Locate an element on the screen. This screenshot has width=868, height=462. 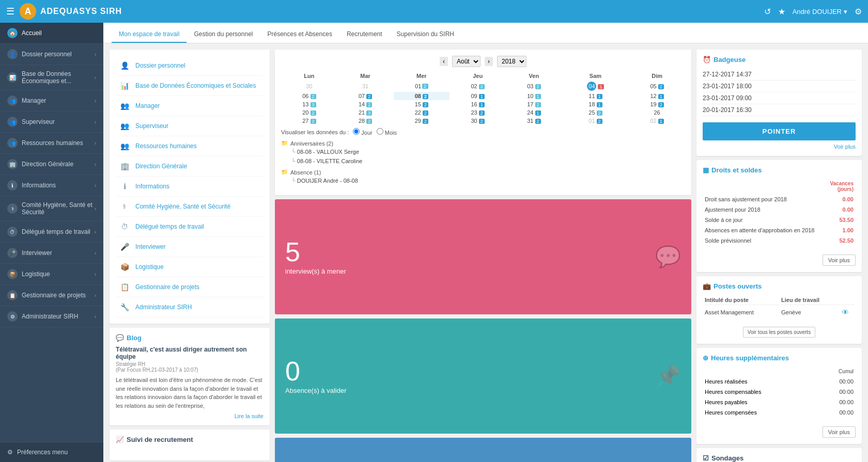
sidebar-item-delegue: ⏱ Délégué temps de travail › is located at coordinates (52, 232).